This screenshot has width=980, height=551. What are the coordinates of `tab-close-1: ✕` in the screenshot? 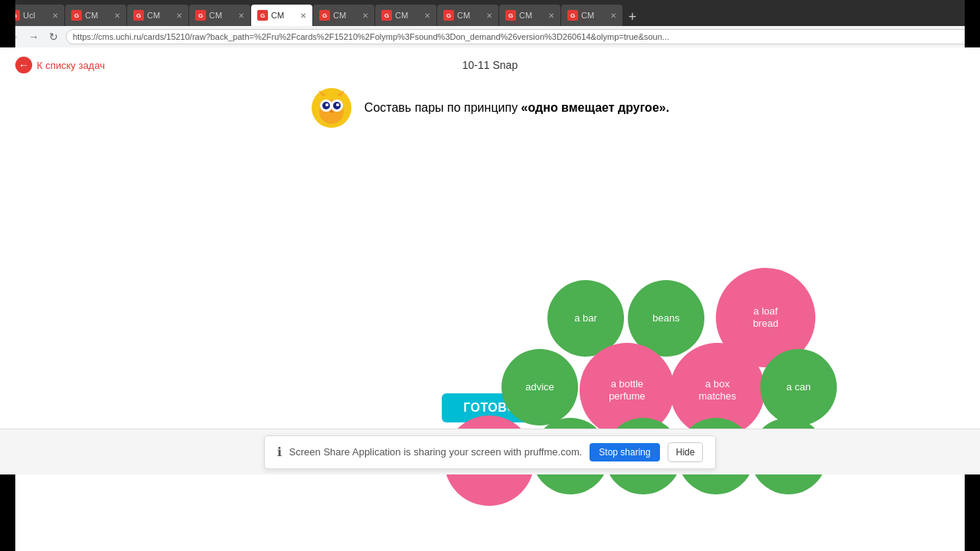 It's located at (55, 15).